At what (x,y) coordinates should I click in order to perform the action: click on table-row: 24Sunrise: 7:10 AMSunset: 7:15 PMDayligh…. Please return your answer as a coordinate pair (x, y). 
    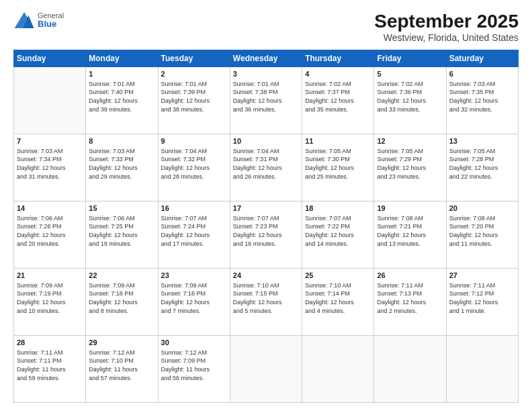
    Looking at the image, I should click on (266, 302).